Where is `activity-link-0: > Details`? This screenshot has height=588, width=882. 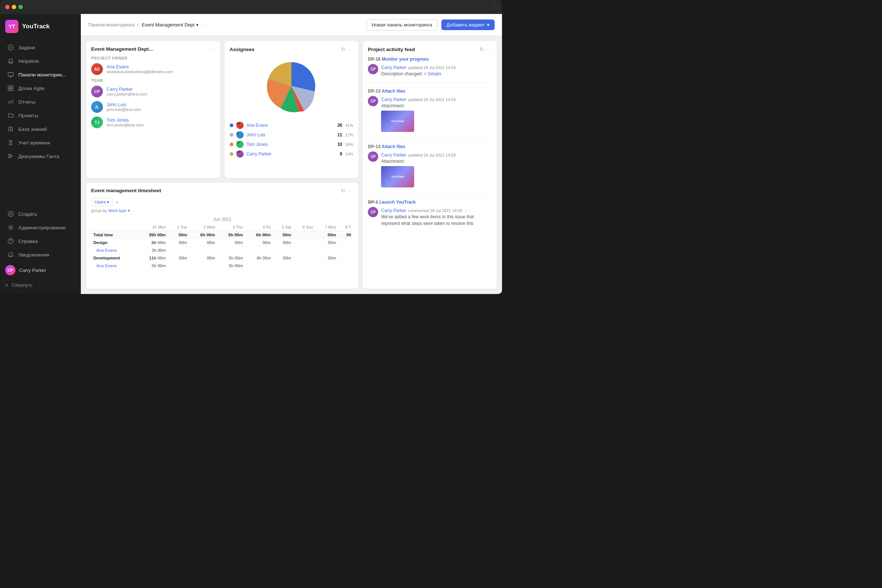
activity-link-0: > Details is located at coordinates (432, 74).